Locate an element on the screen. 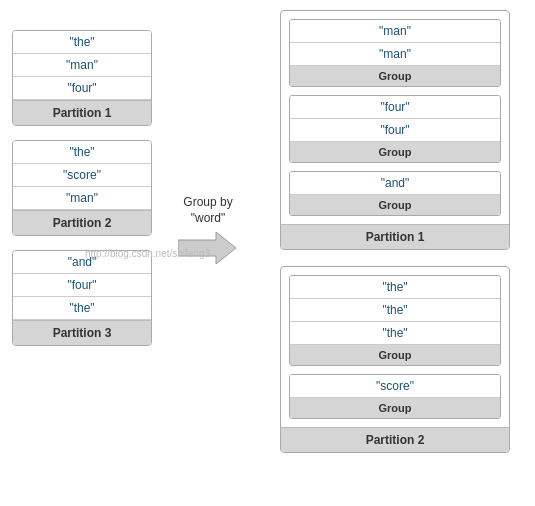 This screenshot has width=535, height=506. partition-2-row-1: "the" is located at coordinates (82, 152).